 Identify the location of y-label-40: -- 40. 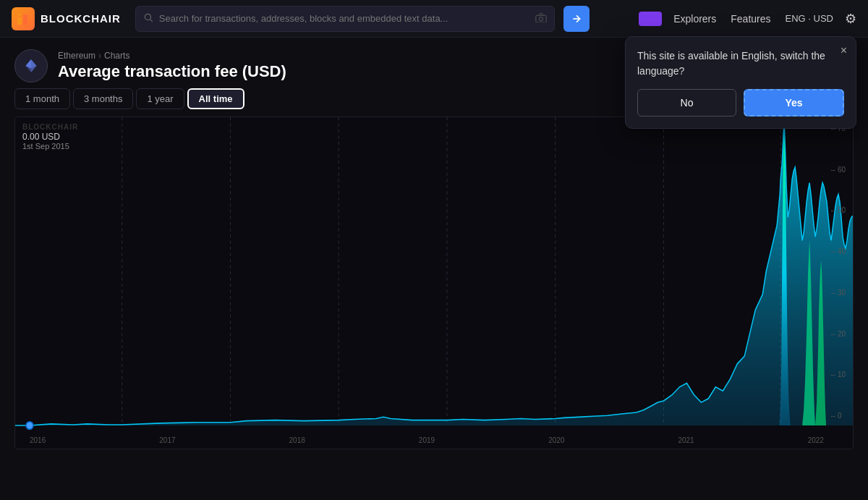
(838, 252).